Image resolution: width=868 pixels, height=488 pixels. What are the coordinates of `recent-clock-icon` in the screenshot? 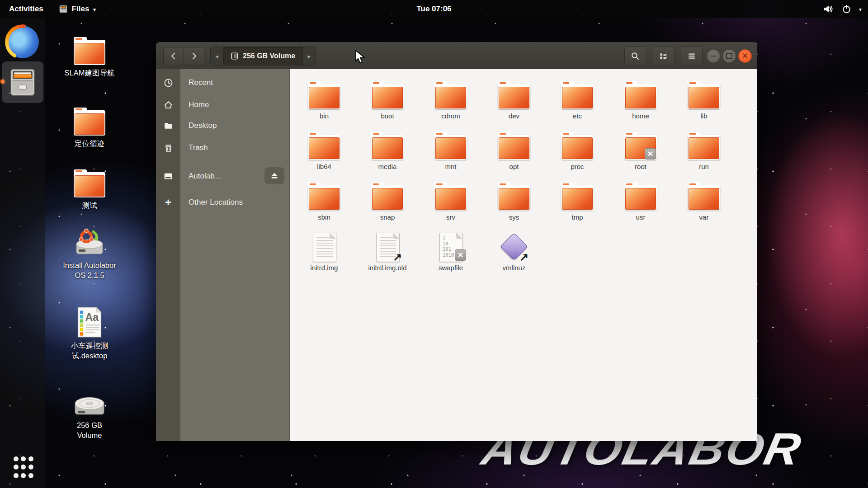 It's located at (168, 83).